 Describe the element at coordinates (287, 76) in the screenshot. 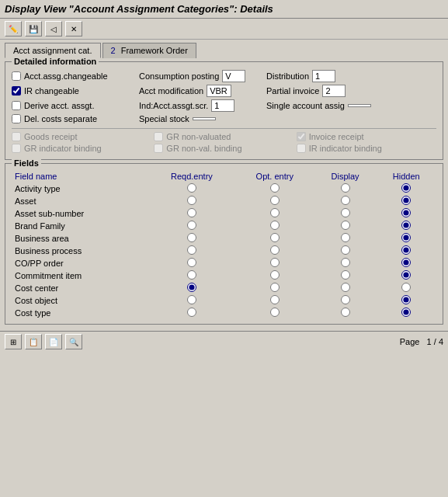

I see `distribution-label: Distribution` at that location.